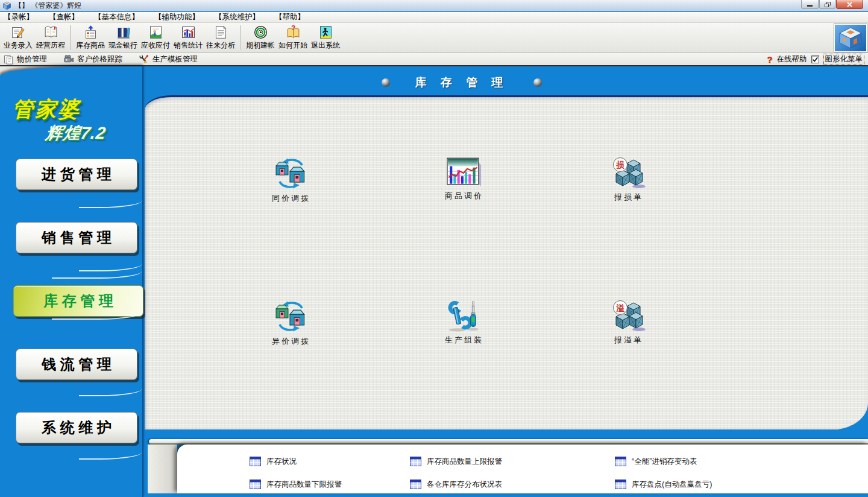 This screenshot has height=497, width=868. What do you see at coordinates (48, 6) in the screenshot?
I see `window-title: 【】 《管家婆》辉煌` at bounding box center [48, 6].